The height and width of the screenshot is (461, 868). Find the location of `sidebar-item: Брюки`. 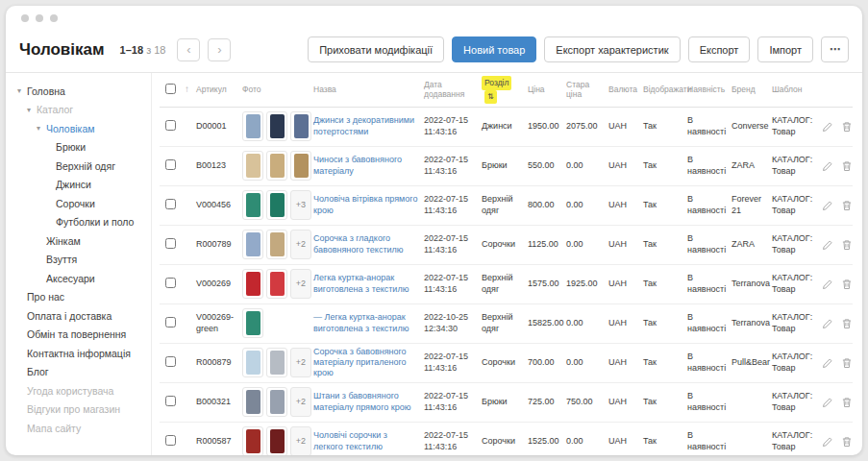

sidebar-item: Брюки is located at coordinates (79, 148).